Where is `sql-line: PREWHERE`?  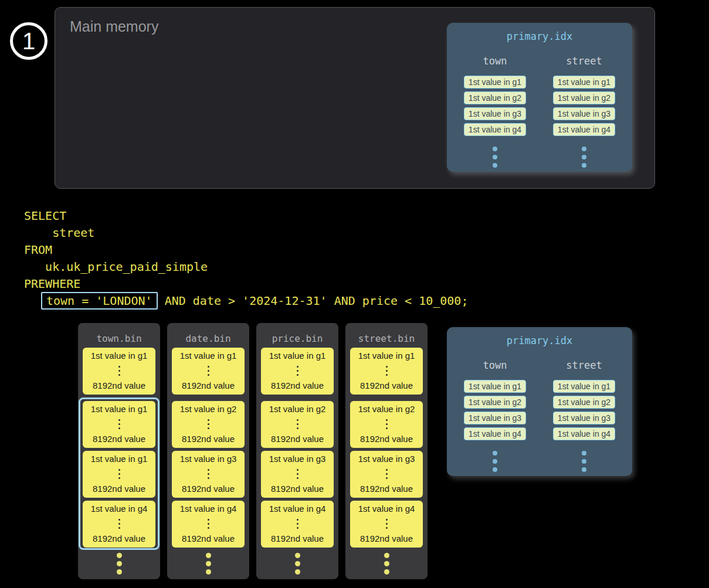
sql-line: PREWHERE is located at coordinates (246, 284).